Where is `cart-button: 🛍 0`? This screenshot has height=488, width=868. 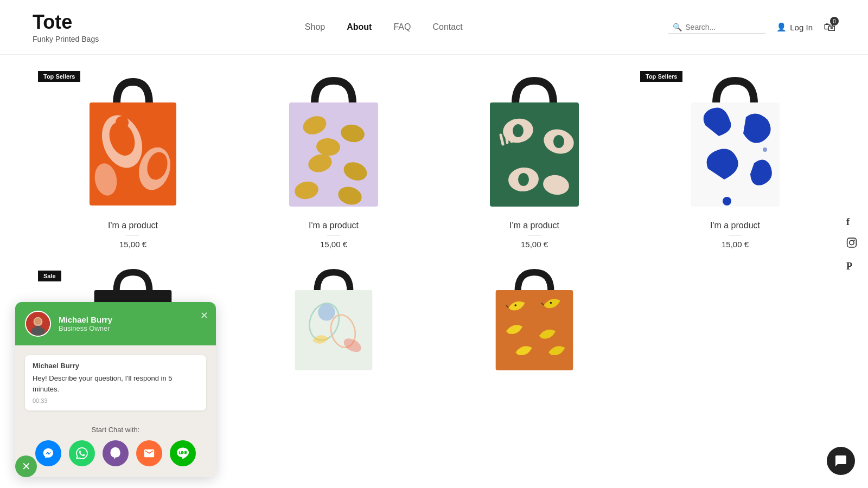
cart-button: 🛍 0 is located at coordinates (829, 27).